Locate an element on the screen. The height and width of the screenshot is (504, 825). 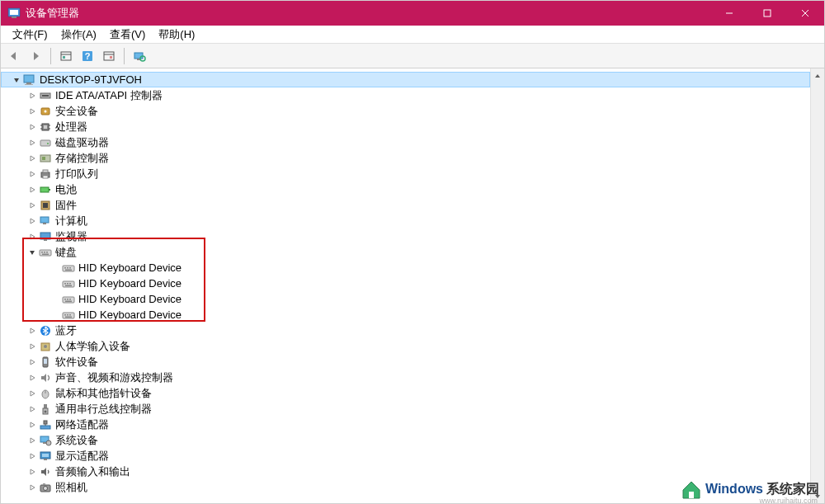
tree-category: 监视器 is located at coordinates (406, 236).